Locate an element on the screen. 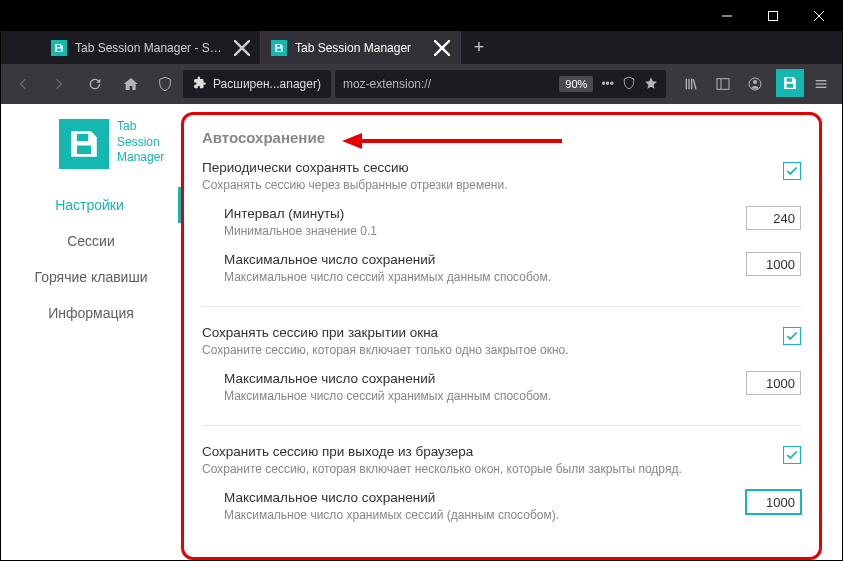  puzzle-icon is located at coordinates (200, 84).